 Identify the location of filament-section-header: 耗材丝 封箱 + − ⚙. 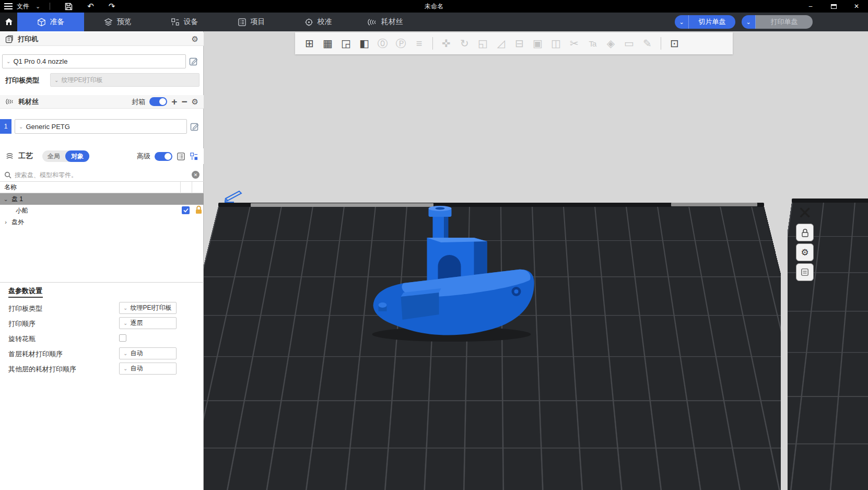
(102, 102).